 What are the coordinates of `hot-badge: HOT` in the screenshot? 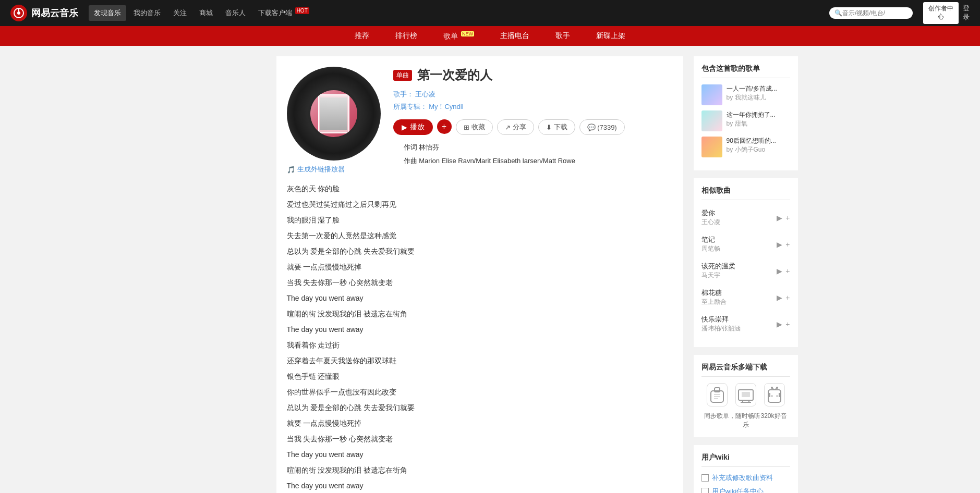 It's located at (303, 10).